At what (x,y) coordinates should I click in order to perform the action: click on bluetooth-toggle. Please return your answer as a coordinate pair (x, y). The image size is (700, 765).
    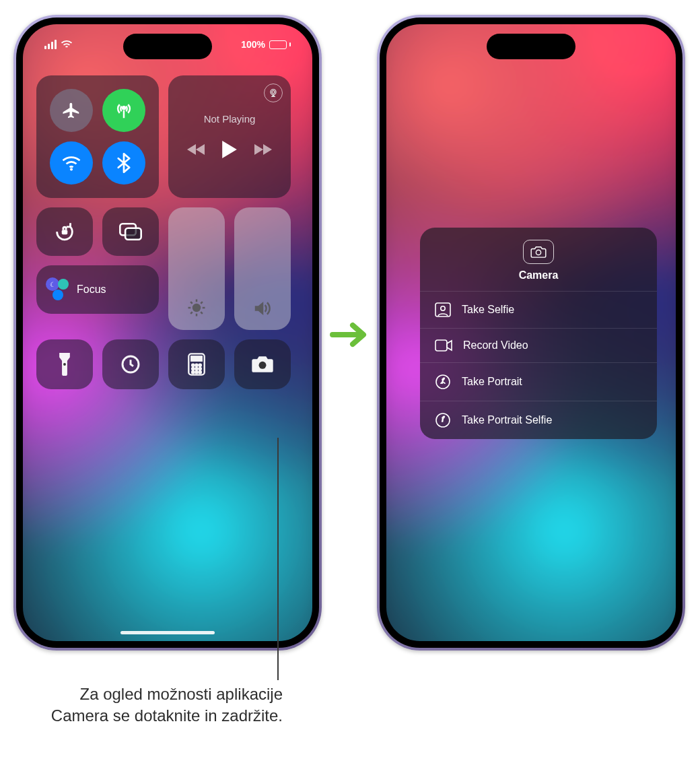
    Looking at the image, I should click on (124, 163).